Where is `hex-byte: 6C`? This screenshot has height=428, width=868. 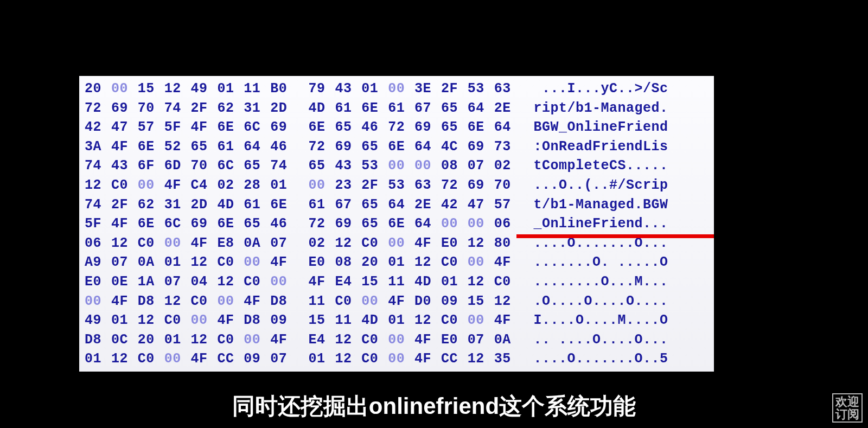
hex-byte: 6C is located at coordinates (230, 166).